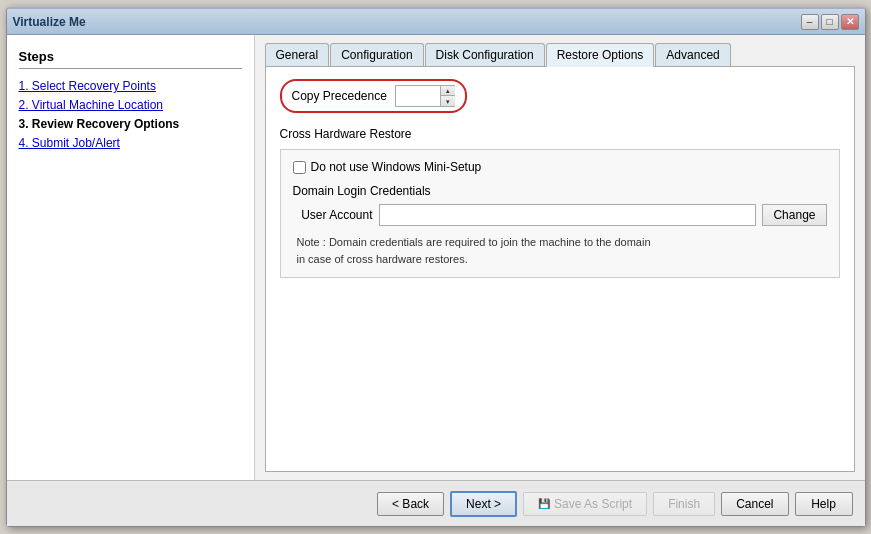 Image resolution: width=871 pixels, height=534 pixels. I want to click on title-bar: Virtualize Me – □ ✕, so click(436, 22).